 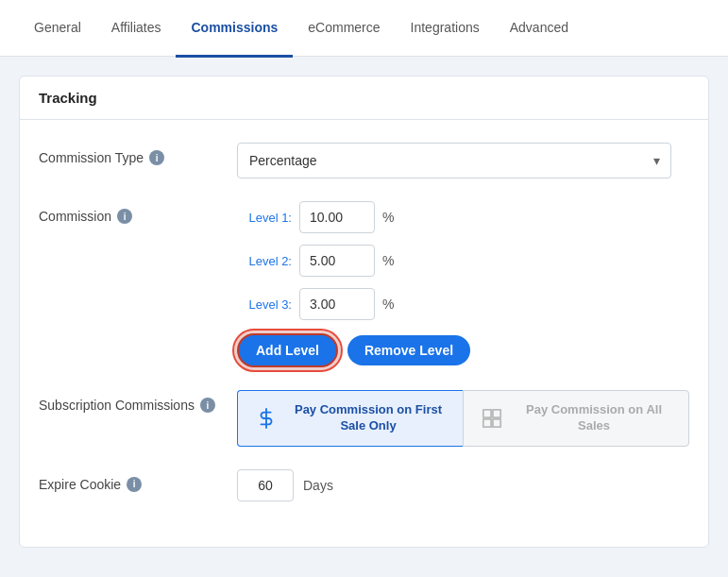 What do you see at coordinates (409, 350) in the screenshot?
I see `remove-level-button: Remove Level` at bounding box center [409, 350].